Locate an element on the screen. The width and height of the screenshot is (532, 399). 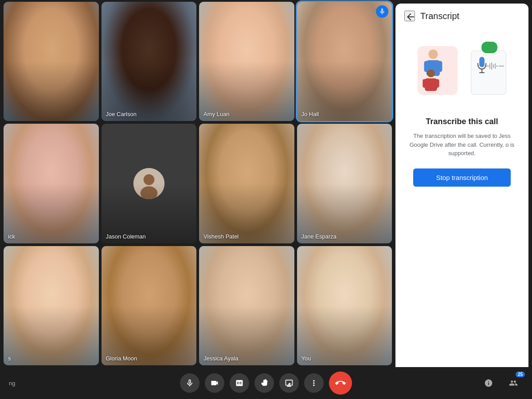
stop-transcription-button: Stop transcription is located at coordinates (462, 177).